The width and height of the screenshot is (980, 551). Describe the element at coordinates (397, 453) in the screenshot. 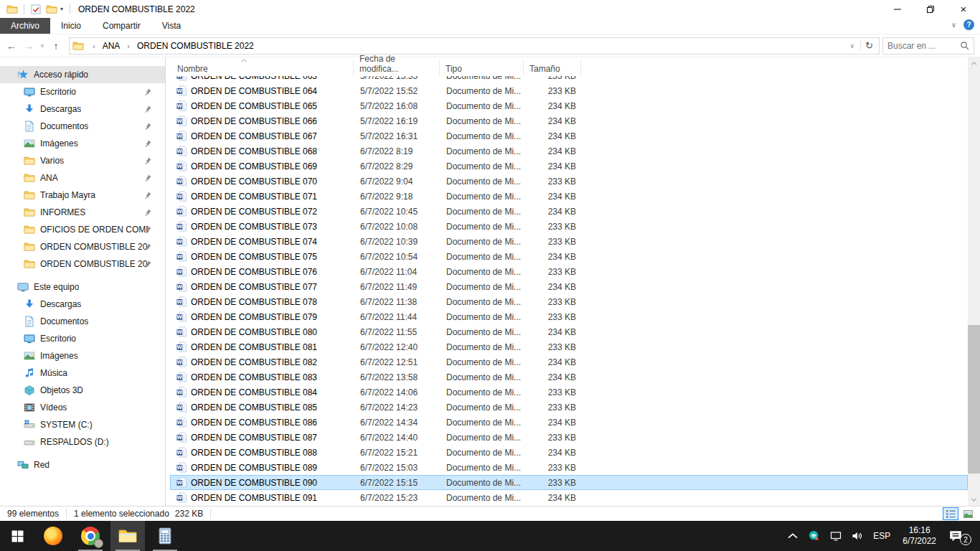

I see `file-modified-date: 6/7/2022 15:21` at that location.